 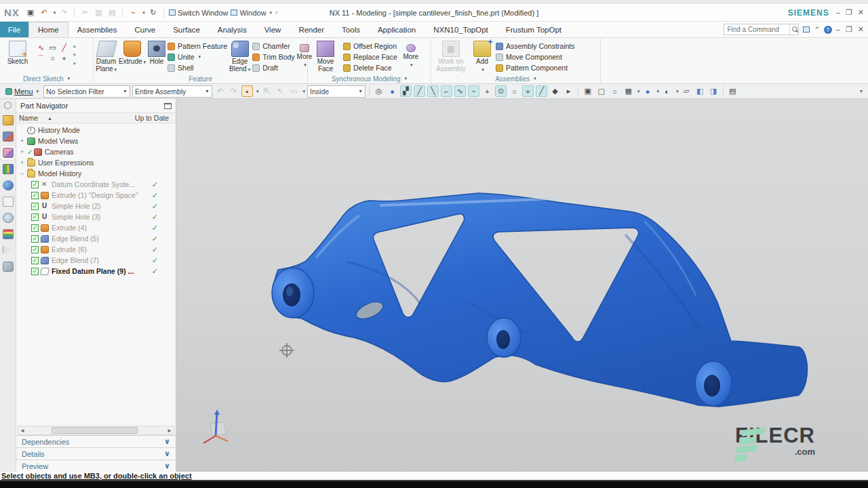 What do you see at coordinates (22, 92) in the screenshot?
I see `menu-button: Menu▾` at bounding box center [22, 92].